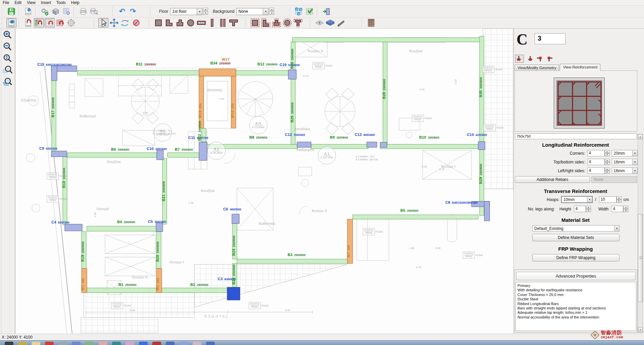 Image resolution: width=644 pixels, height=345 pixels. Describe the element at coordinates (94, 11) in the screenshot. I see `print-preview-button` at that location.